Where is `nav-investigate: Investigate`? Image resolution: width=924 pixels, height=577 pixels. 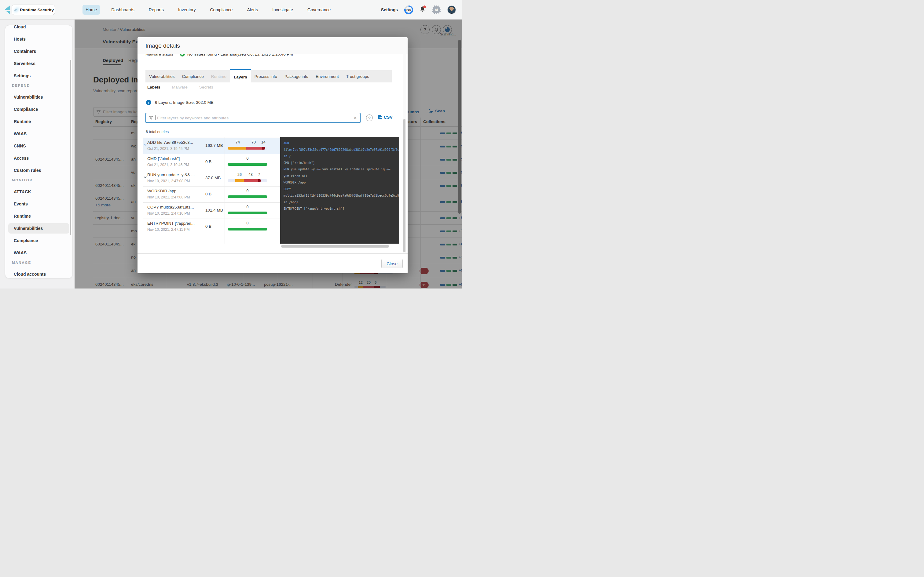 nav-investigate: Investigate is located at coordinates (283, 10).